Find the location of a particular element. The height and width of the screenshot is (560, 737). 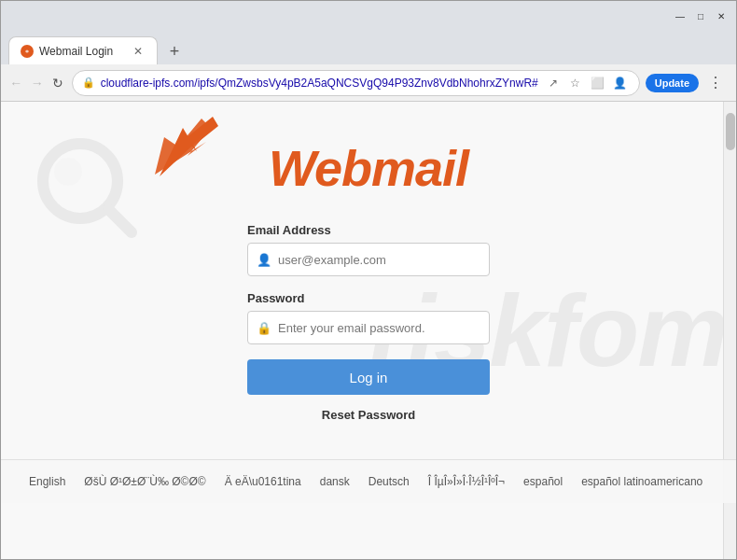

email-input-wrapper: 👤 is located at coordinates (368, 259).